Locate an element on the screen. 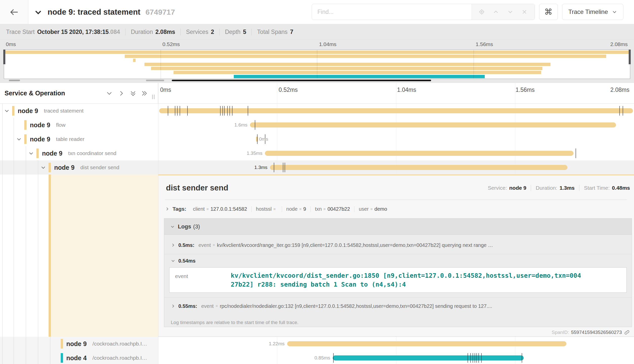 The height and width of the screenshot is (364, 634). ruler-tick-label: 1.56ms is located at coordinates (525, 90).